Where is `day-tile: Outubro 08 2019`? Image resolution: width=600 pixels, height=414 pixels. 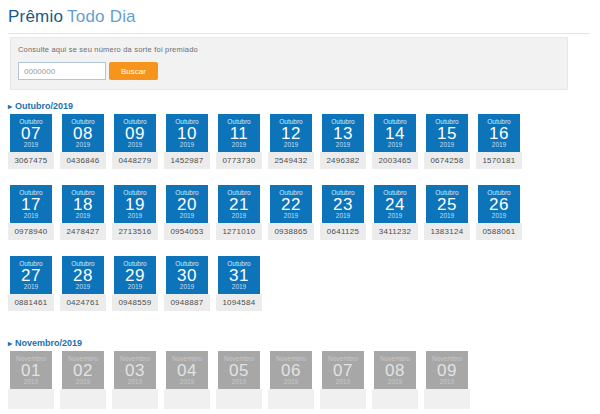
day-tile: Outubro 08 2019 is located at coordinates (83, 133).